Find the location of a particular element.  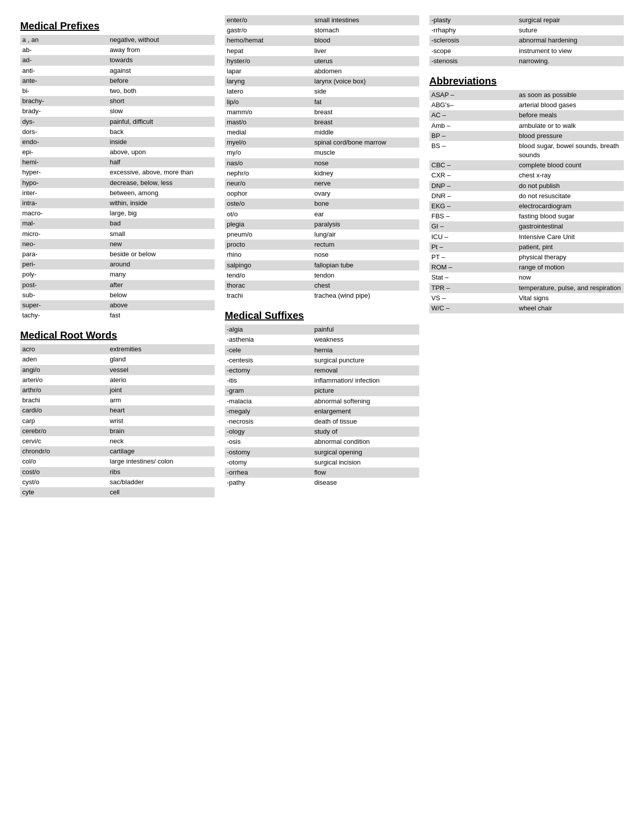

definition-cell: against is located at coordinates (161, 71).